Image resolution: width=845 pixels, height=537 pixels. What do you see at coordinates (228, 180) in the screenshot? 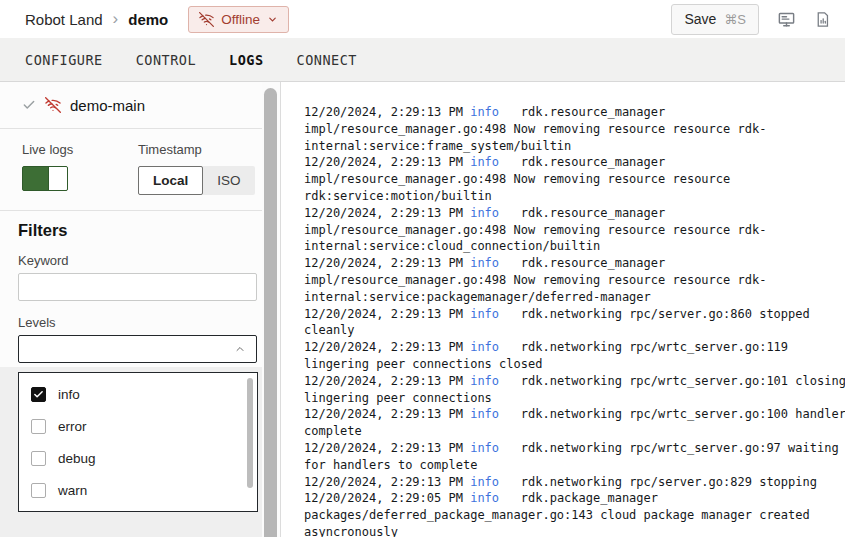
I see `timestamp-iso-button: ISO` at bounding box center [228, 180].